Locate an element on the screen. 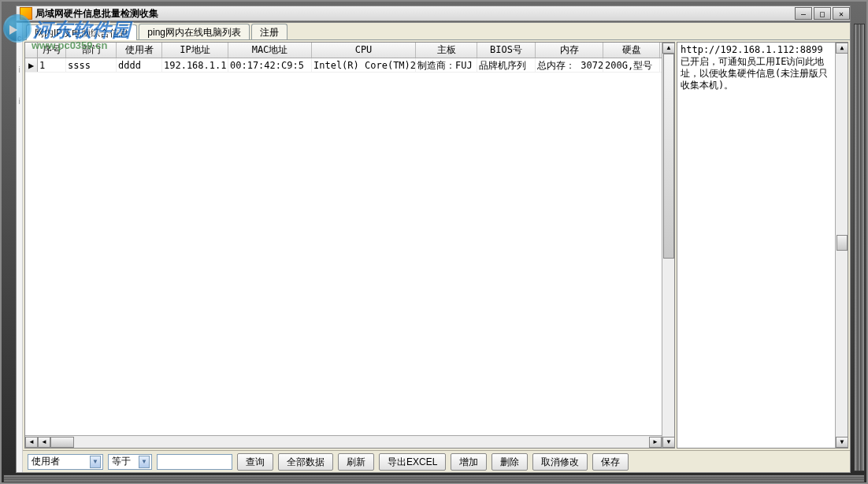 Image resolution: width=868 pixels, height=484 pixels. scroll-left2-button: ◄ is located at coordinates (44, 442).